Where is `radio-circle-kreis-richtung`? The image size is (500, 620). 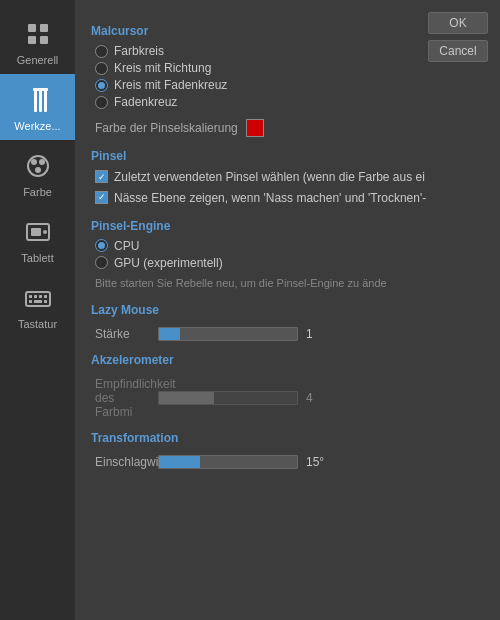
radio-circle-kreis-richtung is located at coordinates (102, 68).